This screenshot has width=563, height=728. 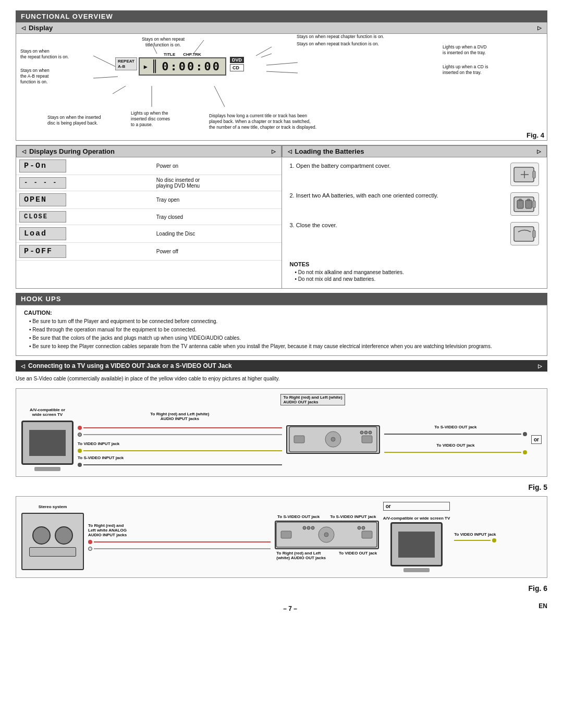 What do you see at coordinates (415, 276) in the screenshot?
I see `notes-list: Do not mix alkaline and manganese batter…` at bounding box center [415, 276].